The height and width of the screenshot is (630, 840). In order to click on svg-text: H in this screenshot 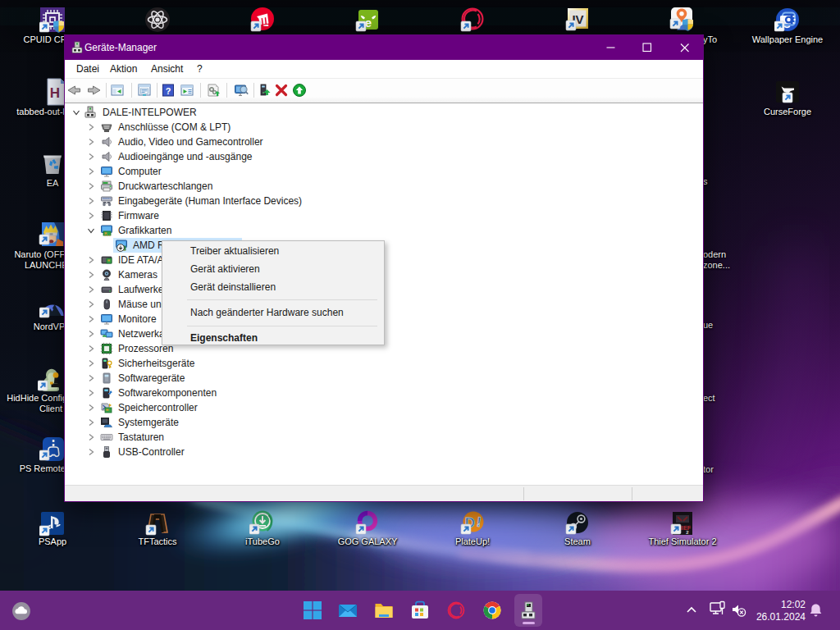, I will do `click(55, 94)`.